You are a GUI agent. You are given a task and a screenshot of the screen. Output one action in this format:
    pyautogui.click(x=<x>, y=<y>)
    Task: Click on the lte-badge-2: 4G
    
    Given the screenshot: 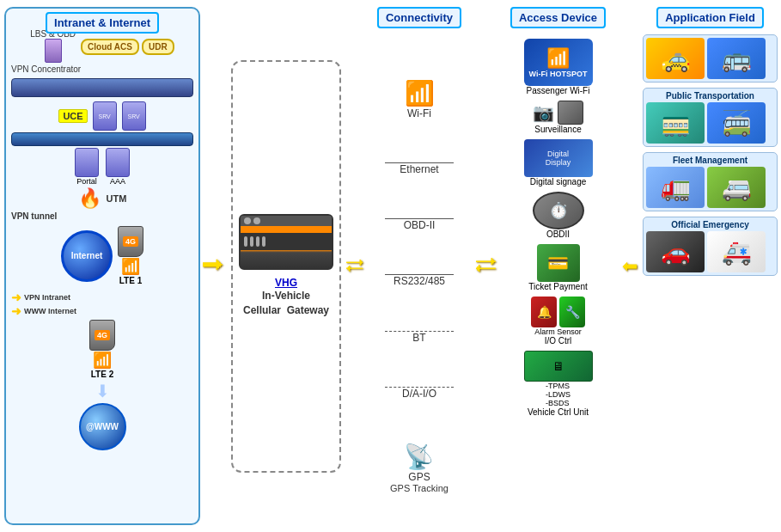 What is the action you would take?
    pyautogui.click(x=102, y=335)
    